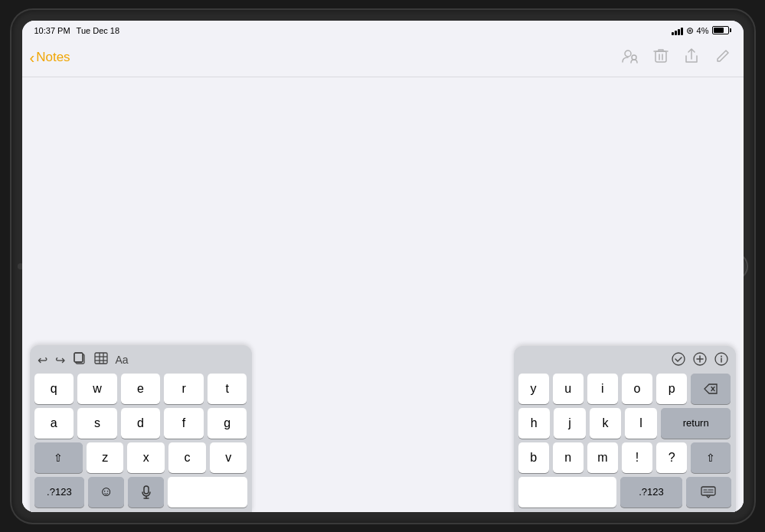 The height and width of the screenshot is (532, 765). Describe the element at coordinates (603, 458) in the screenshot. I see `key-m: m` at that location.